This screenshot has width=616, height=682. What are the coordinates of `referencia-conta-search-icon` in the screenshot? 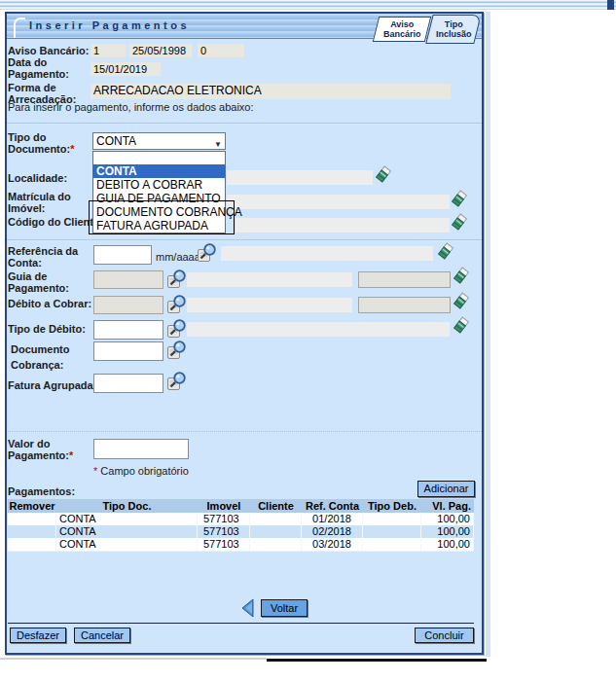 It's located at (207, 253).